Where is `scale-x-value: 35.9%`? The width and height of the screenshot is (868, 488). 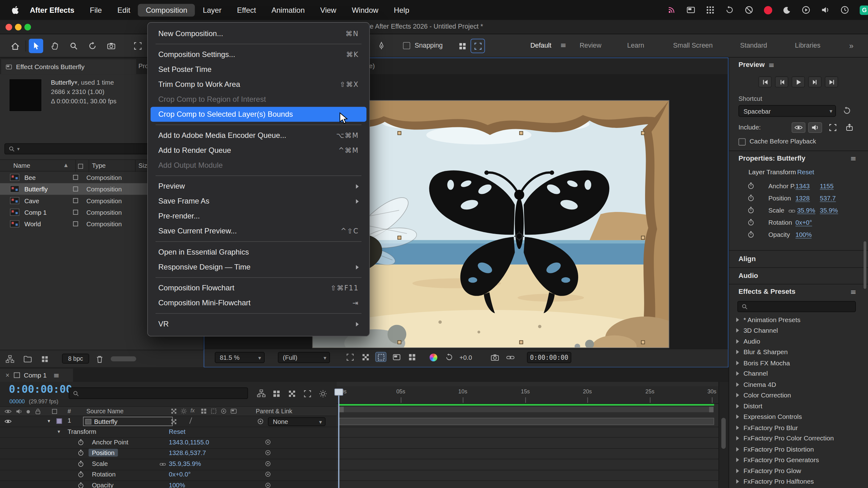
scale-x-value: 35.9% is located at coordinates (806, 211).